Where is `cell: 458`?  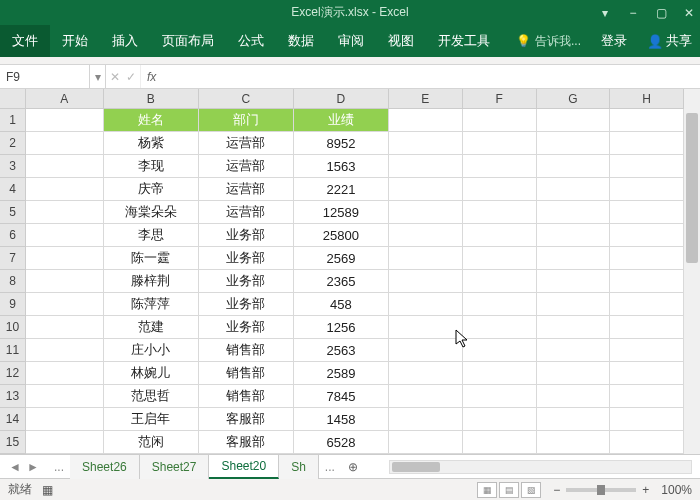
cell: 458 is located at coordinates (342, 304).